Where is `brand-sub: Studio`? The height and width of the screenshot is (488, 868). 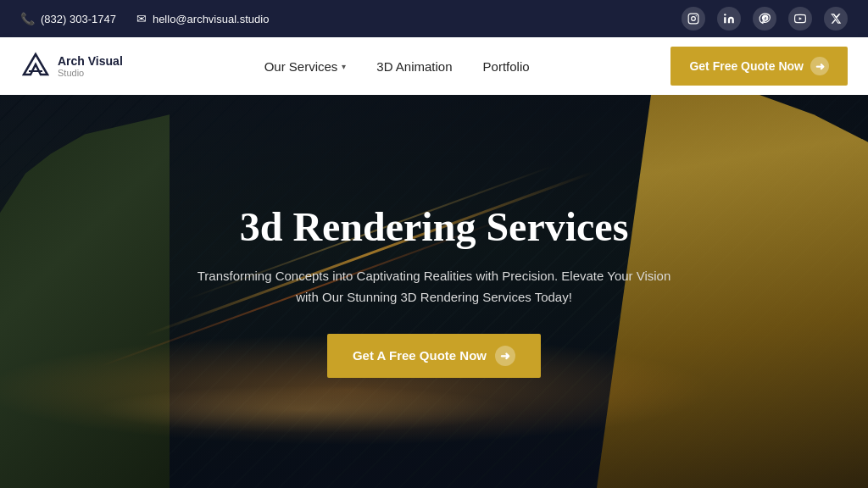 brand-sub: Studio is located at coordinates (90, 73).